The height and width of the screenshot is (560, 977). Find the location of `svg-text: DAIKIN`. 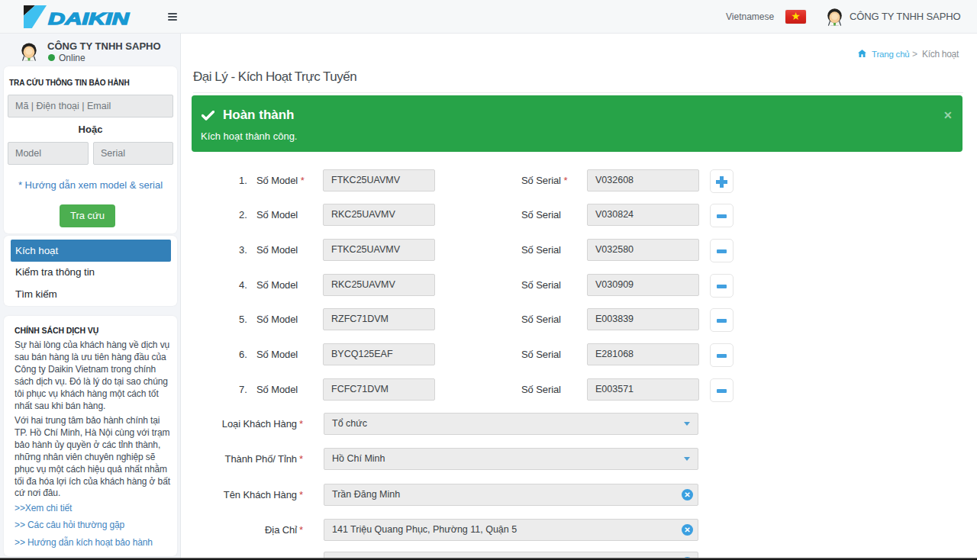

svg-text: DAIKIN is located at coordinates (89, 18).